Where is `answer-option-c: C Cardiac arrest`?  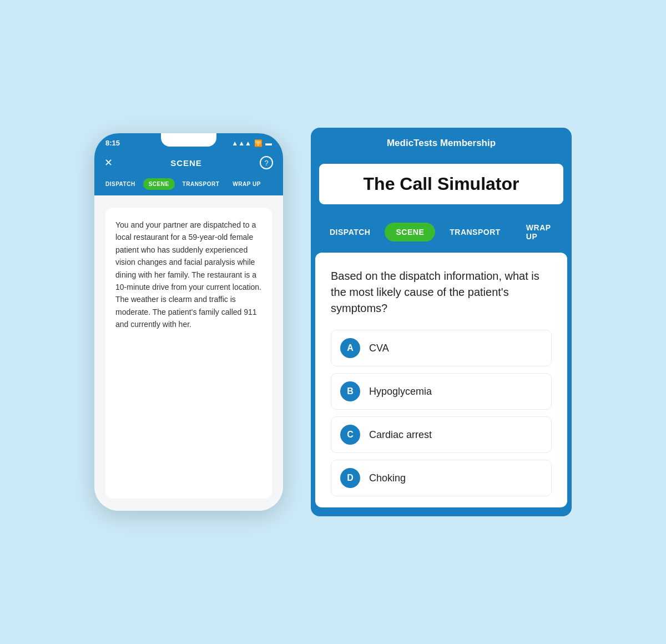 answer-option-c: C Cardiac arrest is located at coordinates (441, 435).